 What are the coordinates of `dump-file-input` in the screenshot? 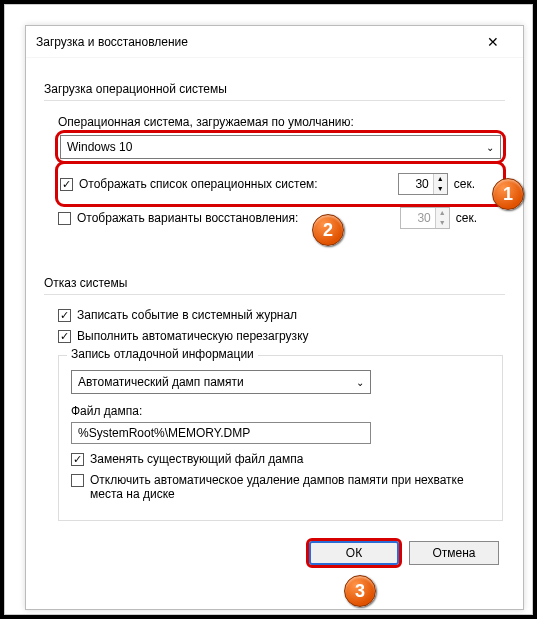 It's located at (221, 433).